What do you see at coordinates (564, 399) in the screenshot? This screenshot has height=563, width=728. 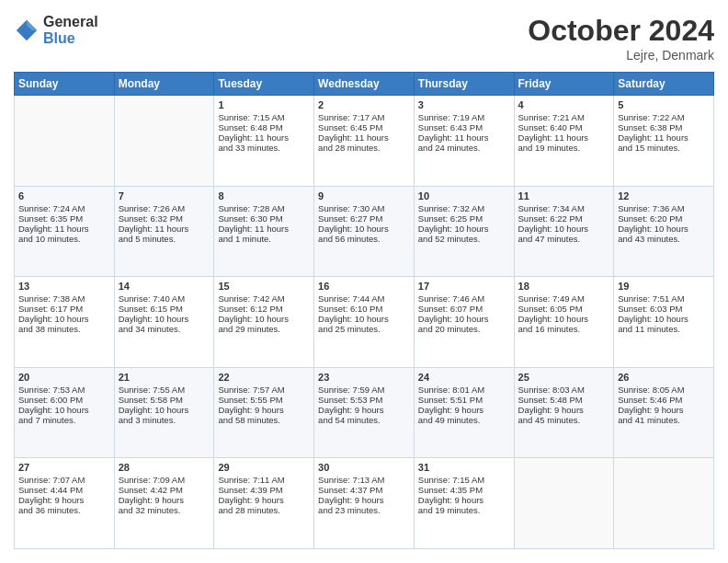 I see `day-info: Sunset: 5:48 PM` at bounding box center [564, 399].